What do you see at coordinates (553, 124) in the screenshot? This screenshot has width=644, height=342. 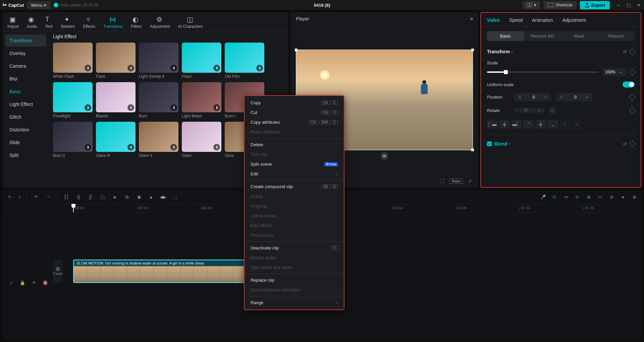 I see `align-bottom-button: ⎽` at bounding box center [553, 124].